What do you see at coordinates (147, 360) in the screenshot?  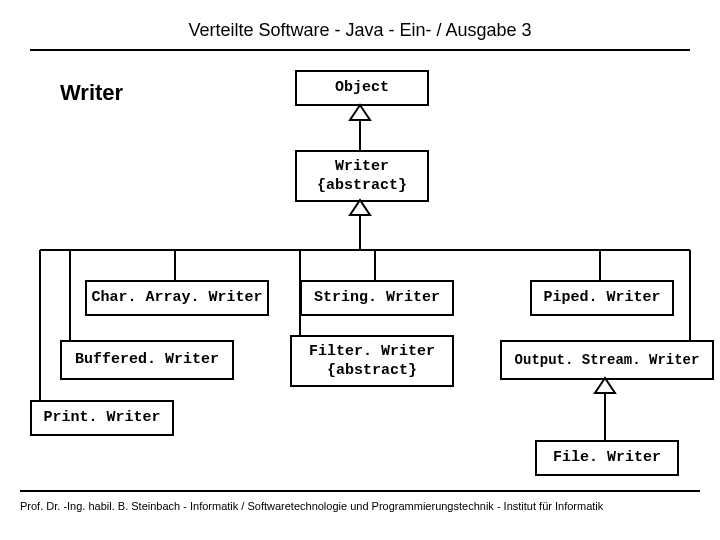 I see `node-bufferedwriter: Buffered. Writer` at bounding box center [147, 360].